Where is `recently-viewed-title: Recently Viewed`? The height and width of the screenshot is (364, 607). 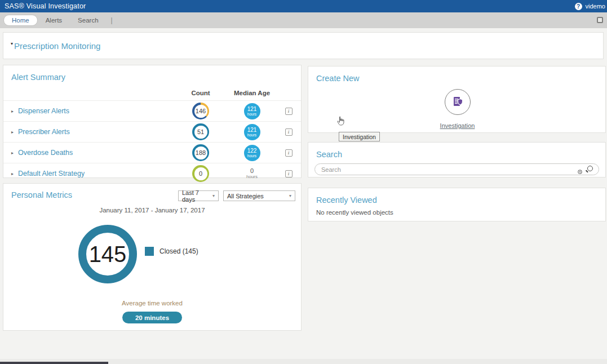
recently-viewed-title: Recently Viewed is located at coordinates (347, 200).